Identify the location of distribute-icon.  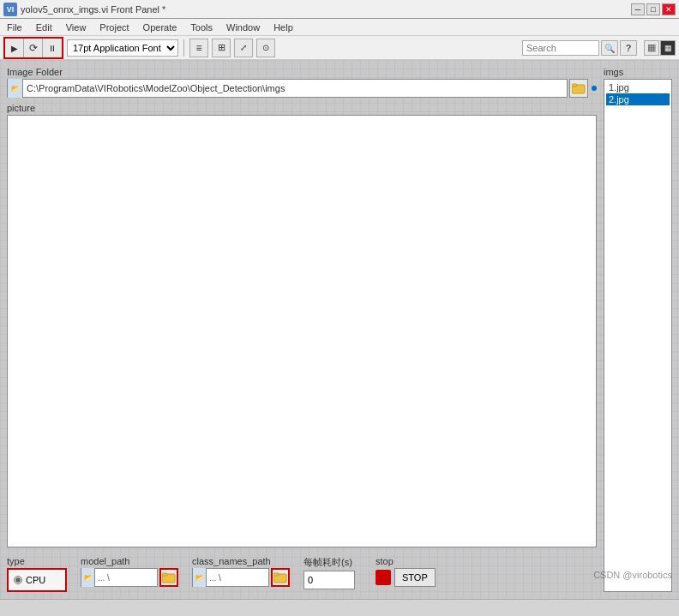
(221, 48).